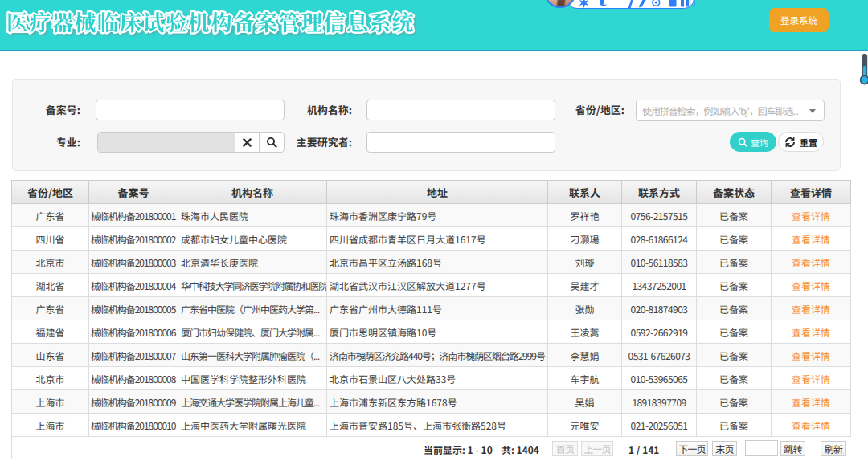 The image size is (868, 473). Describe the element at coordinates (211, 21) in the screenshot. I see `svg-text: 医疗器械临床试验机构备案管理信息系统` at that location.